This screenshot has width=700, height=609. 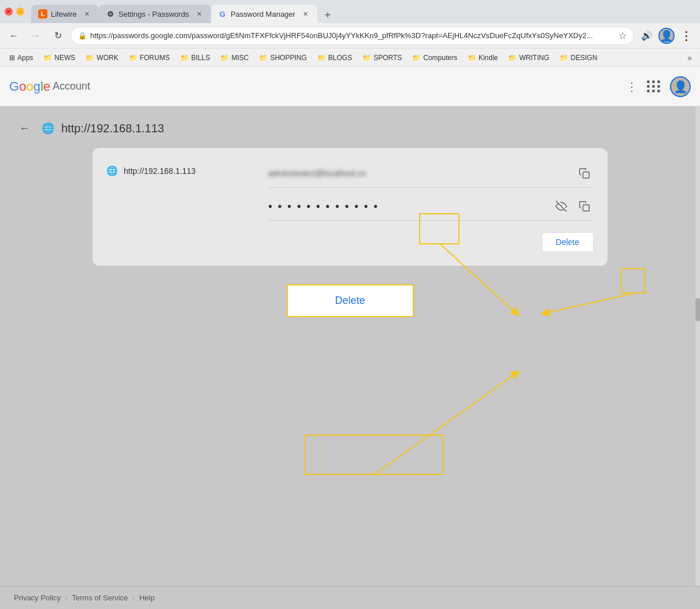 What do you see at coordinates (30, 87) in the screenshot?
I see `google-logo-text: Google` at bounding box center [30, 87].